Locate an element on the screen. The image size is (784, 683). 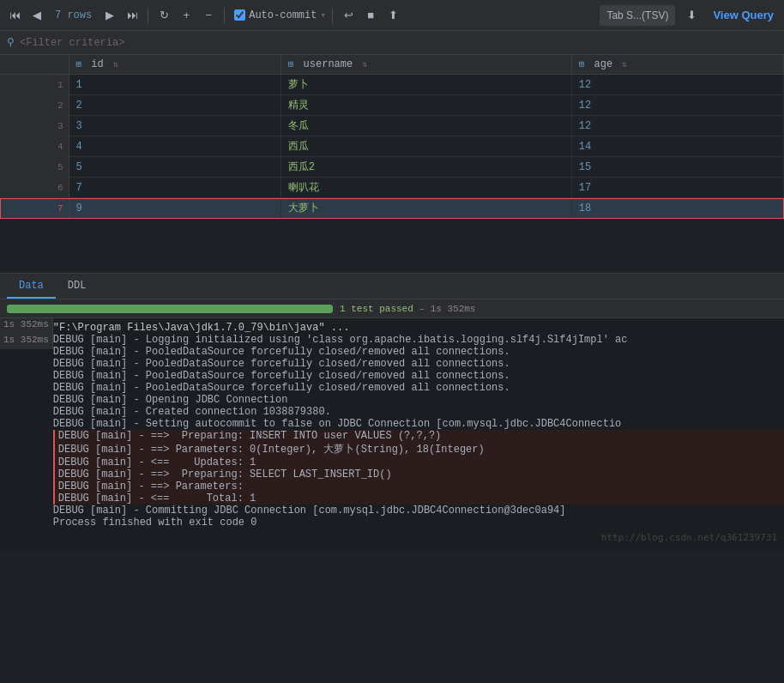
log-line: "F:\Program Files\Java\jdk1.7.0_79\bin\j… is located at coordinates (419, 328).